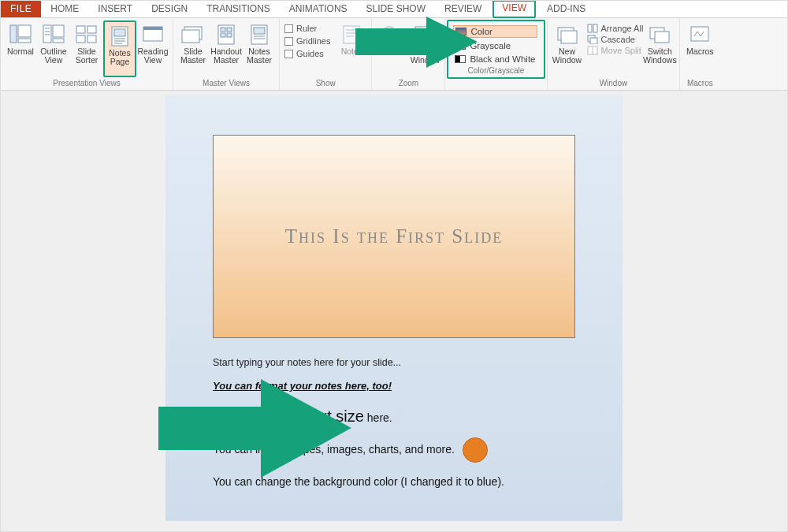 The height and width of the screenshot is (532, 788). What do you see at coordinates (153, 49) in the screenshot?
I see `btn-reading-view: Reading View` at bounding box center [153, 49].